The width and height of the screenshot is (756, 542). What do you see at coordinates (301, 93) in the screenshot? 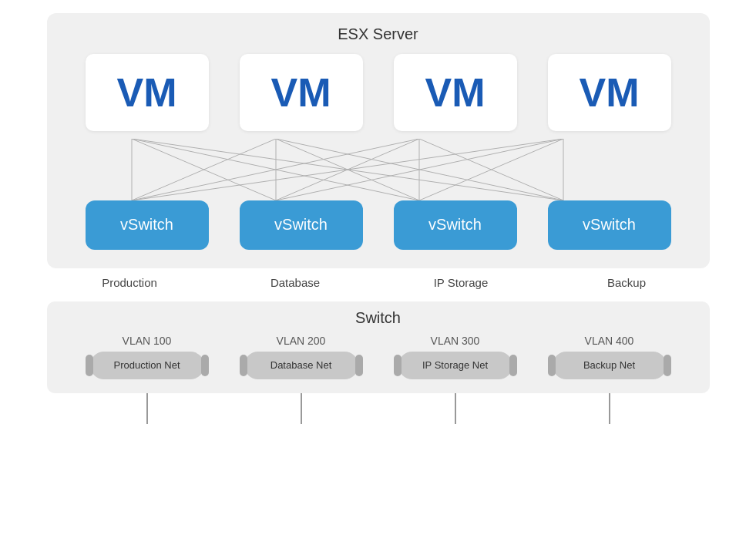
I see `vm-box-2: VM` at bounding box center [301, 93].